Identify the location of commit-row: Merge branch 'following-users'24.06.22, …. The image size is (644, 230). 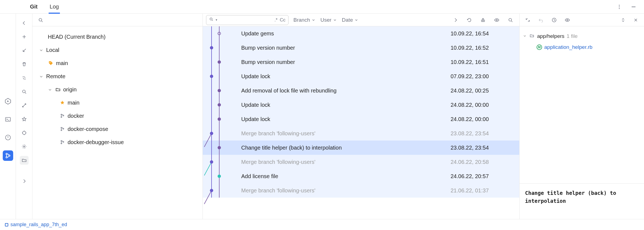
(361, 162).